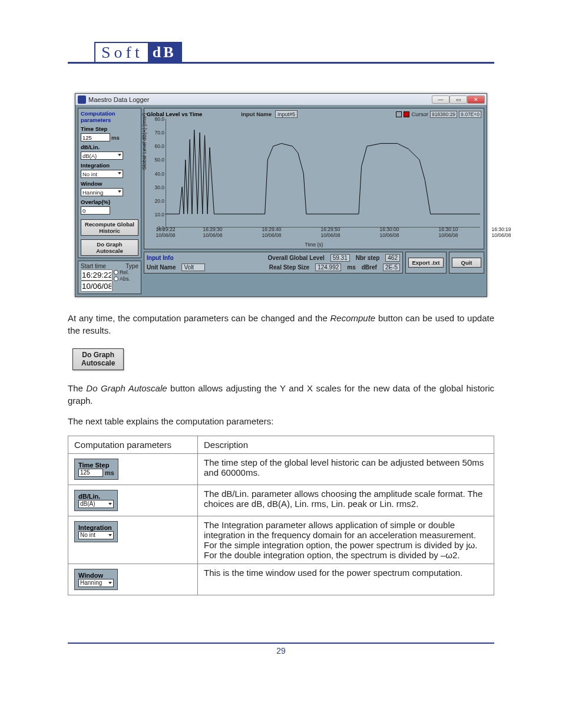 The width and height of the screenshot is (562, 728). What do you see at coordinates (158, 174) in the screenshot?
I see `y-tick: 40.0` at bounding box center [158, 174].